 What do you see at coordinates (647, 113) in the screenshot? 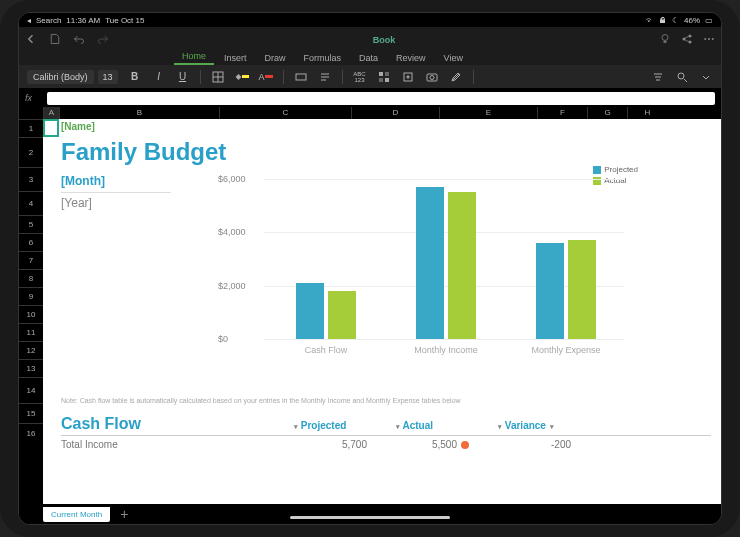
I see `col-header: H` at bounding box center [647, 113].